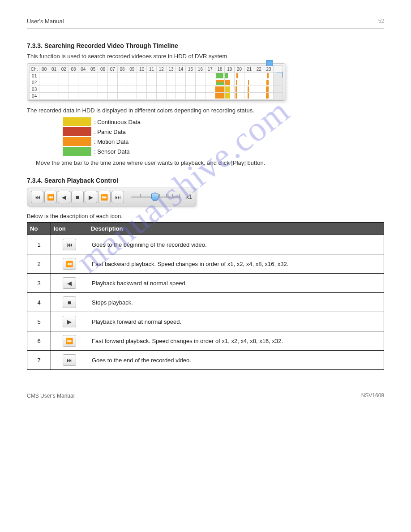  Describe the element at coordinates (230, 90) in the screenshot. I see `cell-ch03-h19` at that location.